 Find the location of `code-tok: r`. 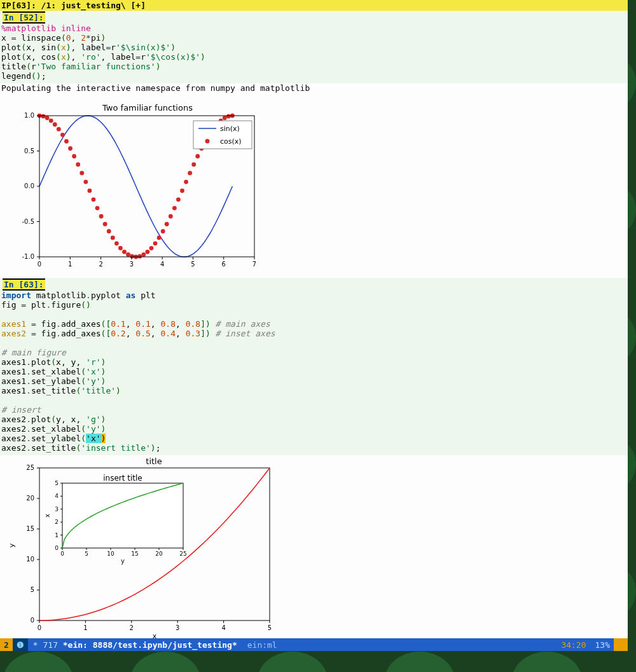

code-tok: r is located at coordinates (34, 66).